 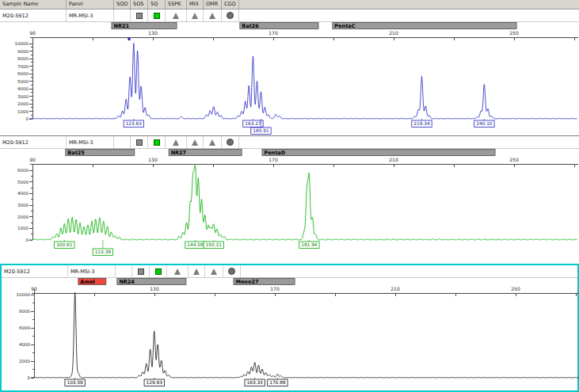 What do you see at coordinates (122, 5) in the screenshot?
I see `column-header-sqo: SQO` at bounding box center [122, 5].